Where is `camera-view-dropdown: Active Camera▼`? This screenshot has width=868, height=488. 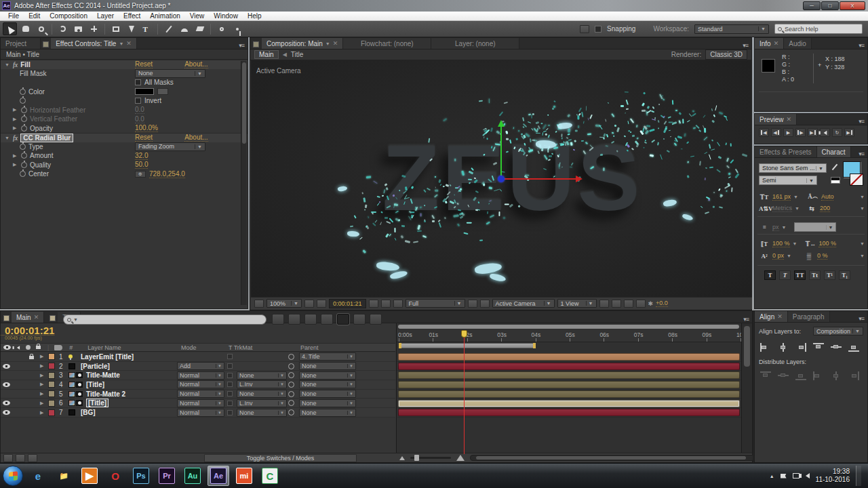 camera-view-dropdown: Active Camera▼ is located at coordinates (524, 304).